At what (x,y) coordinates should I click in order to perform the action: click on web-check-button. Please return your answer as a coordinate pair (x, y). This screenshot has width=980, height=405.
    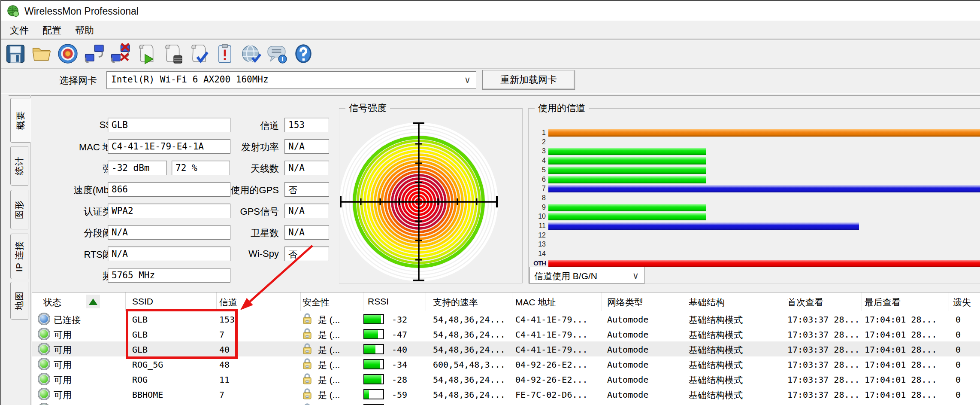
    Looking at the image, I should click on (251, 54).